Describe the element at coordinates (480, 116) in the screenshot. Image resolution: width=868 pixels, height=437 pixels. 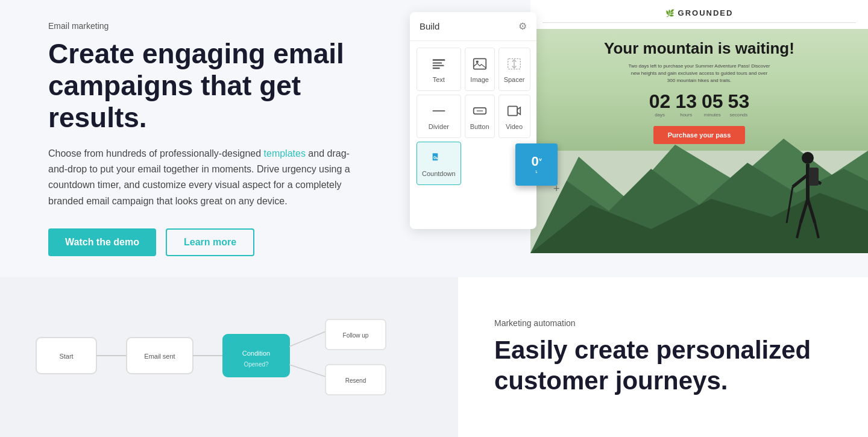
I see `builder-item-button: Button` at that location.